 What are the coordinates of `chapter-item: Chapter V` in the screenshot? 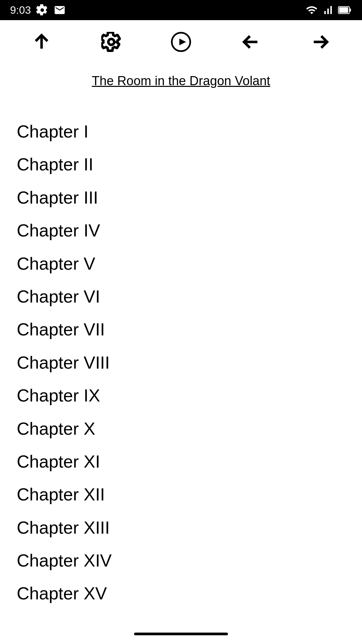 It's located at (181, 264).